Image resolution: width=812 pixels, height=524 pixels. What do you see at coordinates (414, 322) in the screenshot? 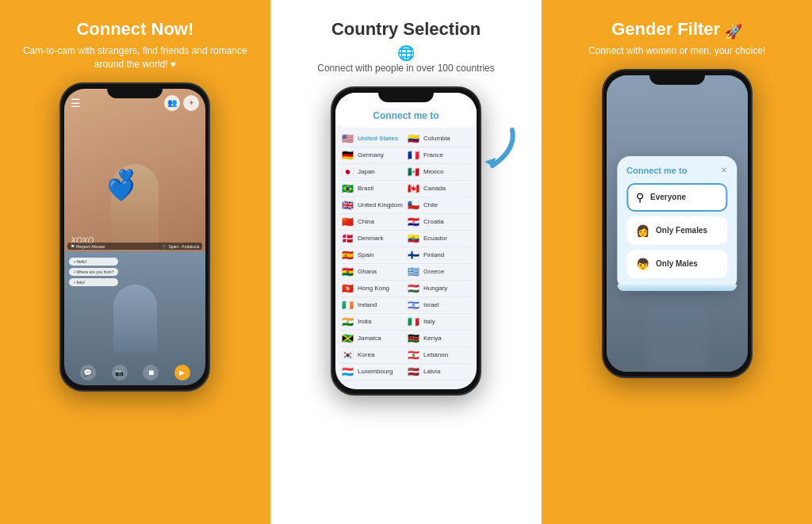
I see `flag-it: 🇮🇹` at bounding box center [414, 322].